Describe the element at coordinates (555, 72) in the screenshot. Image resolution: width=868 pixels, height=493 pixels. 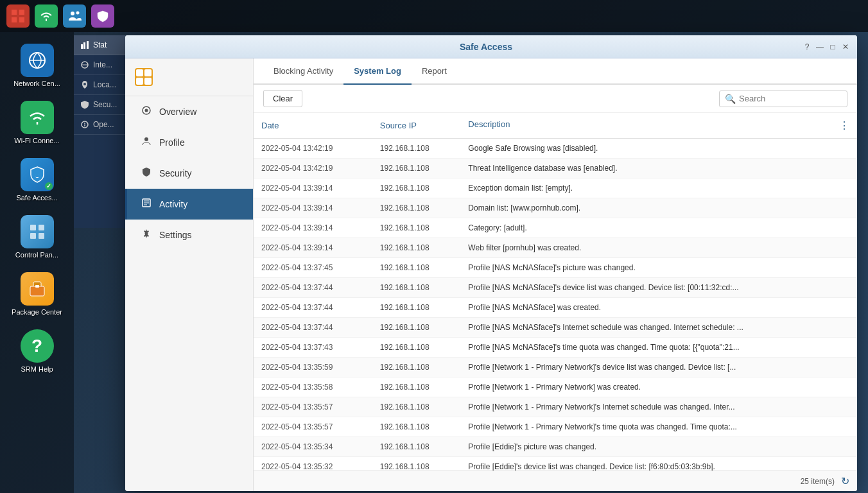
I see `tabs-bar: Blocking Activity System Log Report` at that location.